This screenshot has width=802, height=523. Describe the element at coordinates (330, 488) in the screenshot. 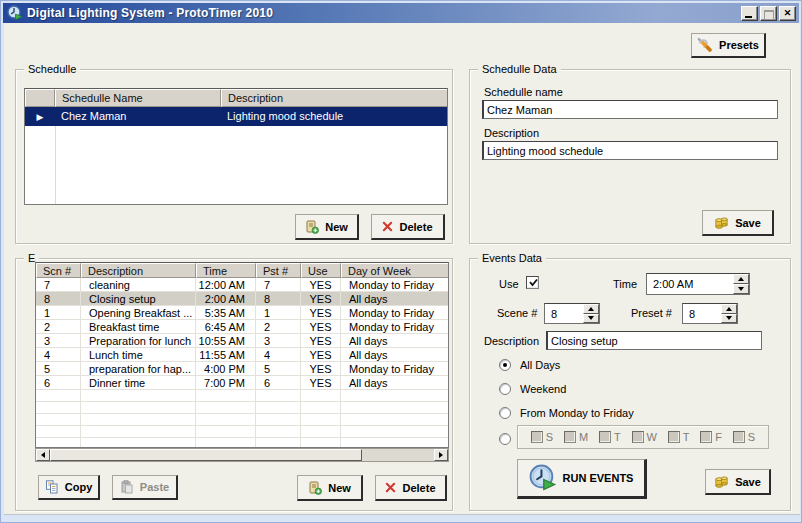

I see `events-new-button: New` at that location.